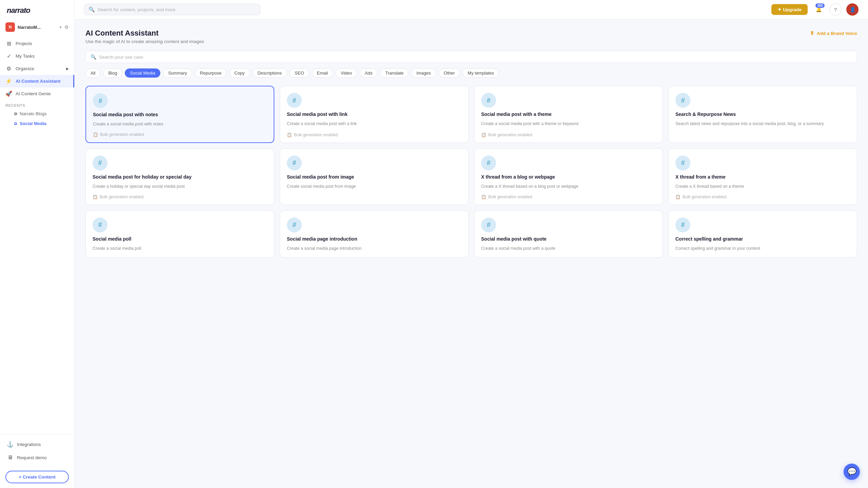 The width and height of the screenshot is (868, 488). Describe the element at coordinates (180, 234) in the screenshot. I see `card-social-poll: #Social media pollCreate a social media …` at that location.